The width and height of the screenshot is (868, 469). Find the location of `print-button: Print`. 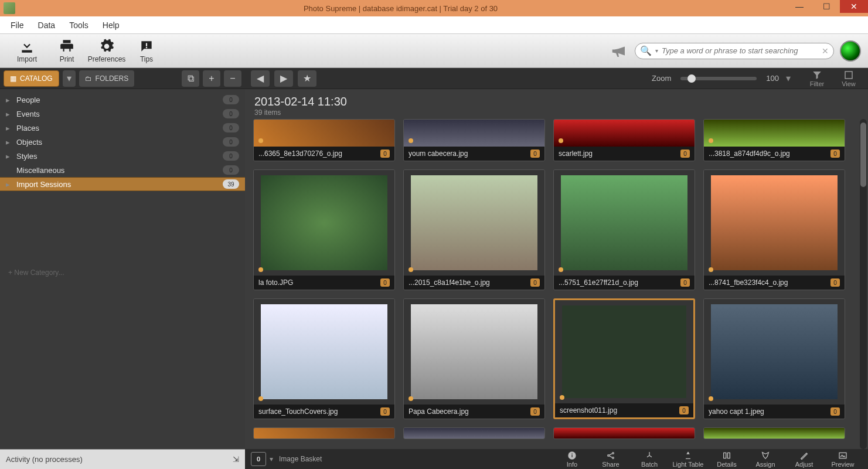

print-button: Print is located at coordinates (67, 51).